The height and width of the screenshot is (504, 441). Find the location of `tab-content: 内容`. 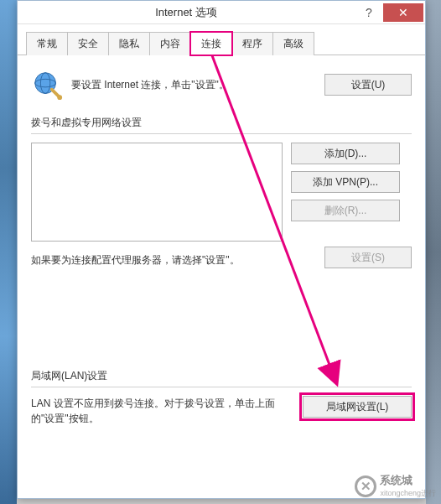

tab-content: 内容 is located at coordinates (170, 44).